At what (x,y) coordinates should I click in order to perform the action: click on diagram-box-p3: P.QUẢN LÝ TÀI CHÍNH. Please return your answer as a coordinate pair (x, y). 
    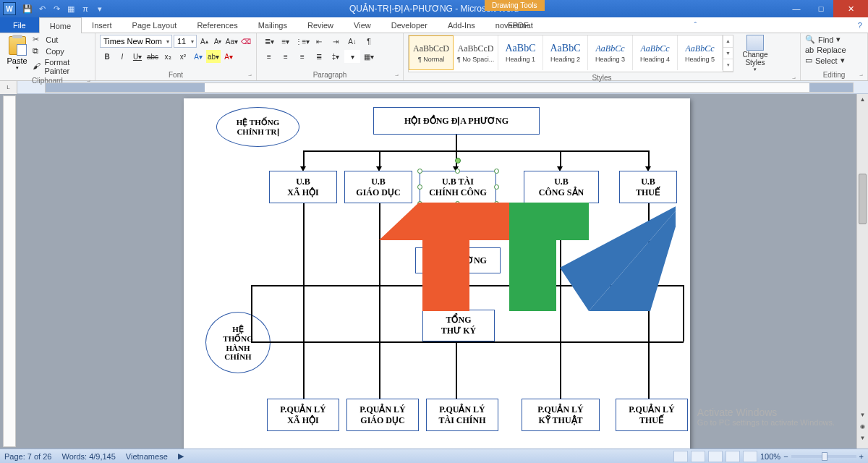
    Looking at the image, I should click on (462, 415).